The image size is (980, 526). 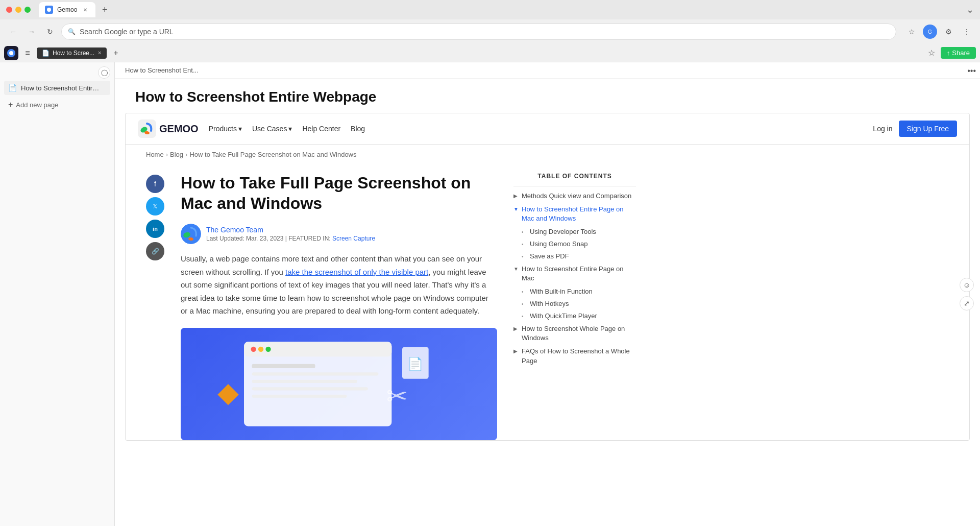 I want to click on add-new-page-button: + Add new page, so click(x=57, y=105).